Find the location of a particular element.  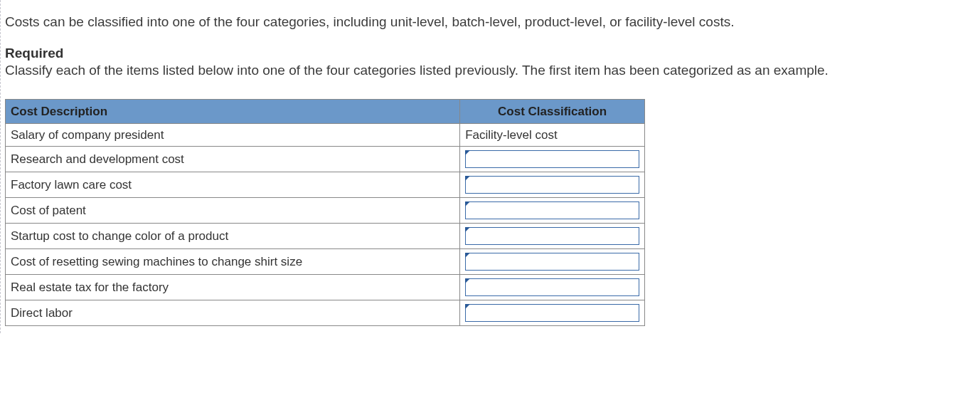

cost-description-cell: Startup cost to change color of a produc… is located at coordinates (233, 236).